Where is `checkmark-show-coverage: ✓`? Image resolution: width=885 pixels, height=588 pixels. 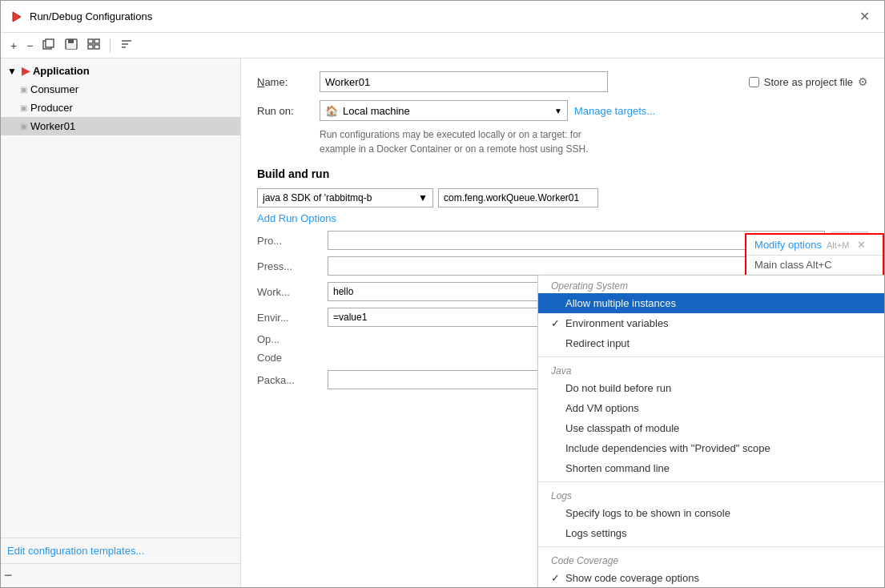 checkmark-show-coverage: ✓ is located at coordinates (557, 578).